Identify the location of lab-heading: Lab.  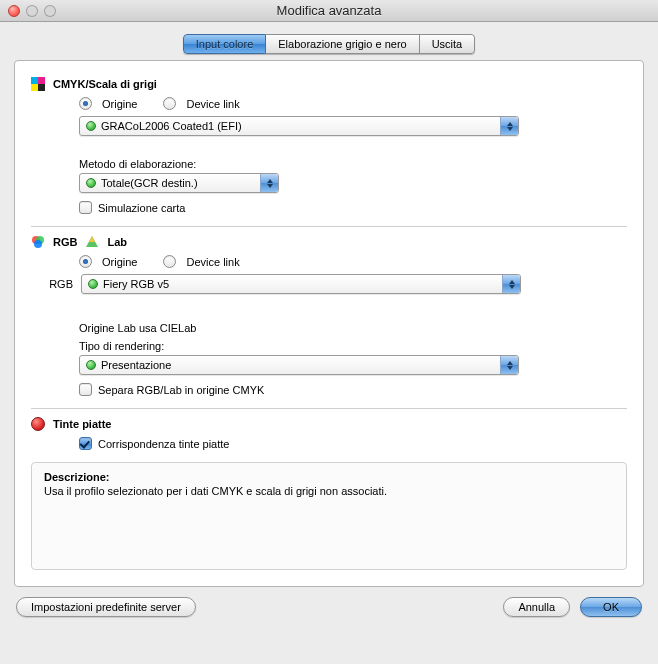
(117, 242).